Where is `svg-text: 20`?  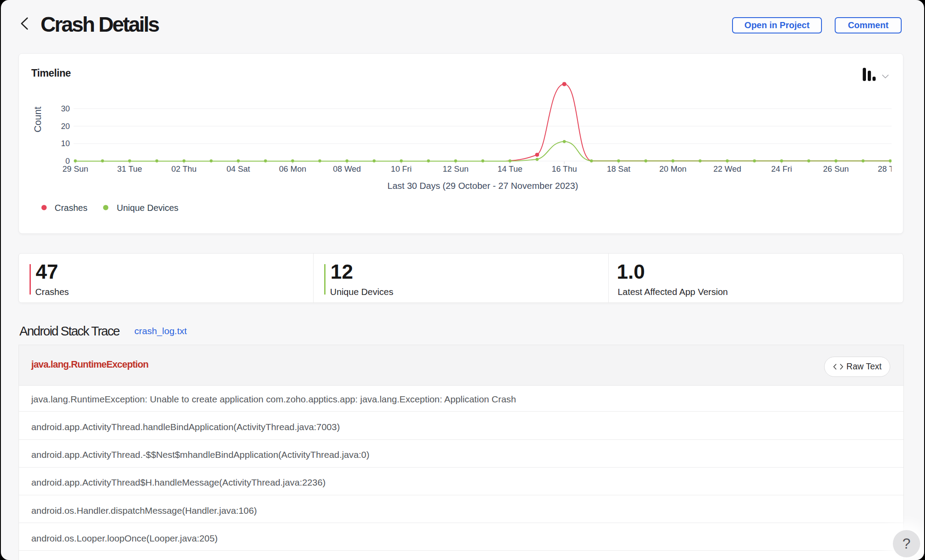 svg-text: 20 is located at coordinates (65, 126).